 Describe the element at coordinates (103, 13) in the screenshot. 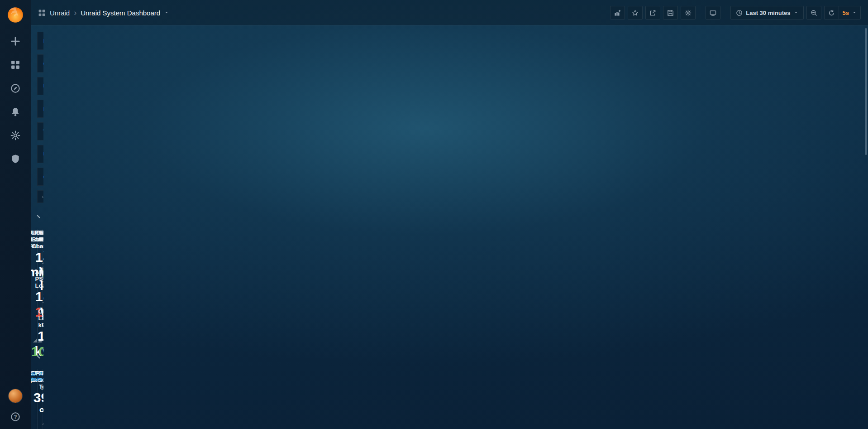

I see `breadcrumb: Unraid › Unraid System Dashboard` at that location.